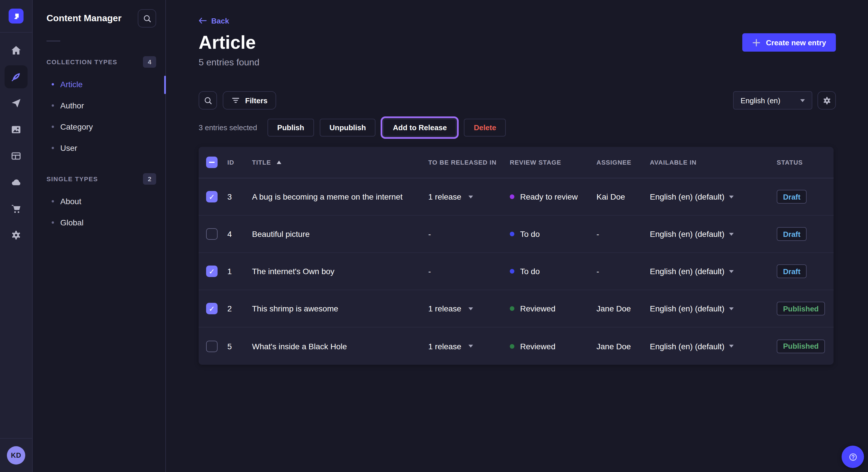  What do you see at coordinates (340, 308) in the screenshot?
I see `row-title: This shrimp is awesome` at bounding box center [340, 308].